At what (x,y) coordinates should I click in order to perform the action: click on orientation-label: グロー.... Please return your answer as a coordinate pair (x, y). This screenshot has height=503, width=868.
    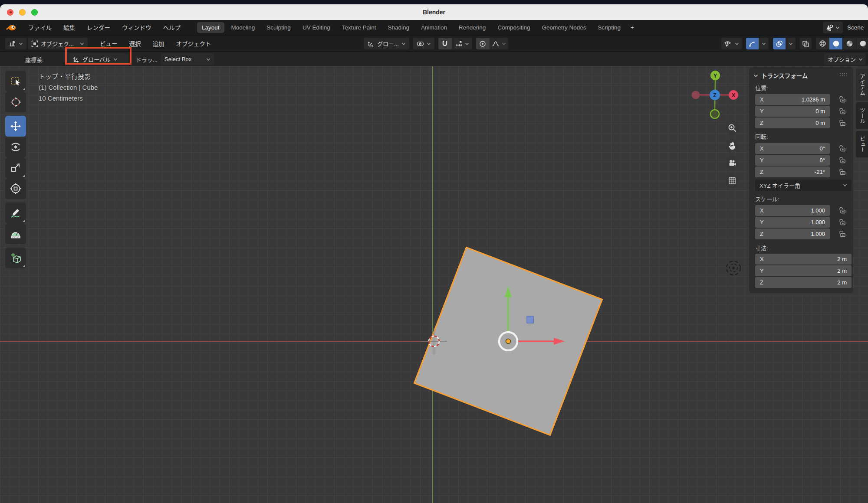
    Looking at the image, I should click on (388, 43).